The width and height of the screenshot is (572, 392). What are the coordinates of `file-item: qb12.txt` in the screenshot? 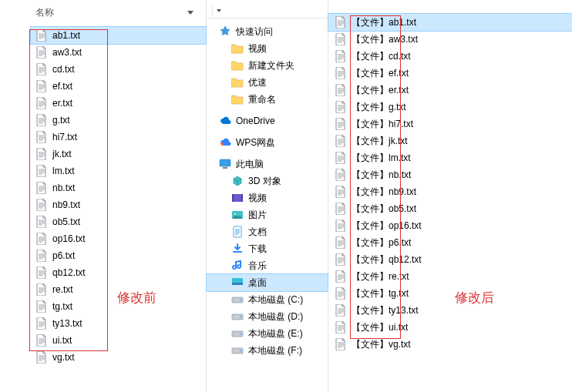 It's located at (119, 273).